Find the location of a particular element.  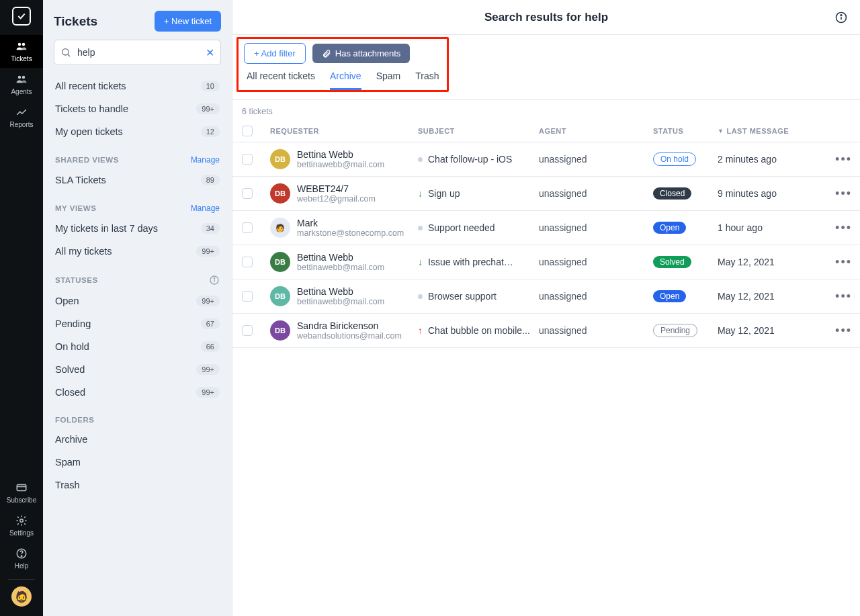

priority-down-icon: ↓ is located at coordinates (421, 262).